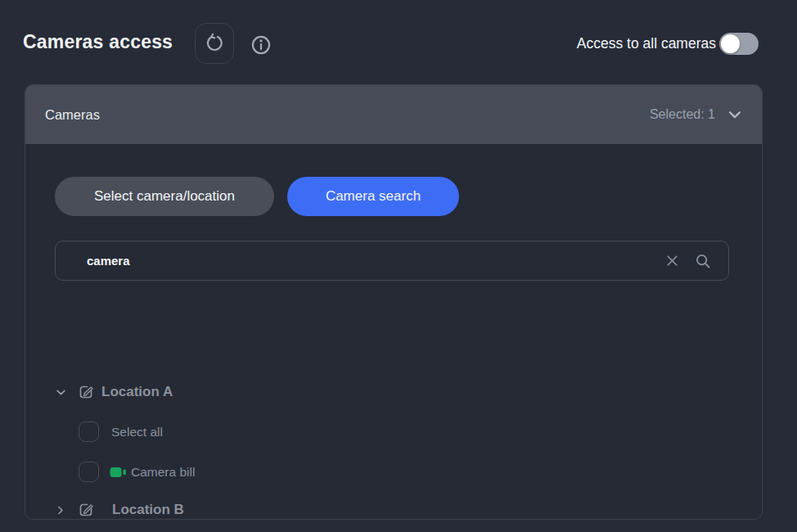  I want to click on access-all-cameras-control: Access to all cameras, so click(668, 44).